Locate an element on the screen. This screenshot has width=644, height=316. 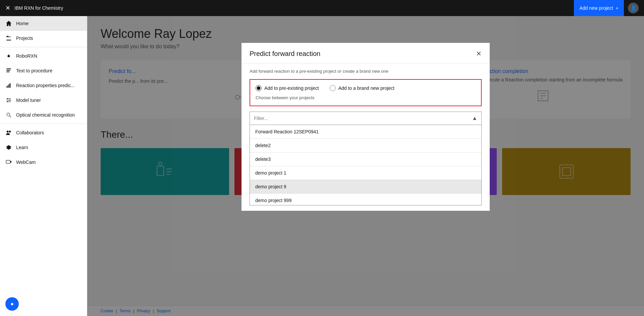
project-selection-group: Add to pre-existing project Add to a bra… is located at coordinates (366, 92).